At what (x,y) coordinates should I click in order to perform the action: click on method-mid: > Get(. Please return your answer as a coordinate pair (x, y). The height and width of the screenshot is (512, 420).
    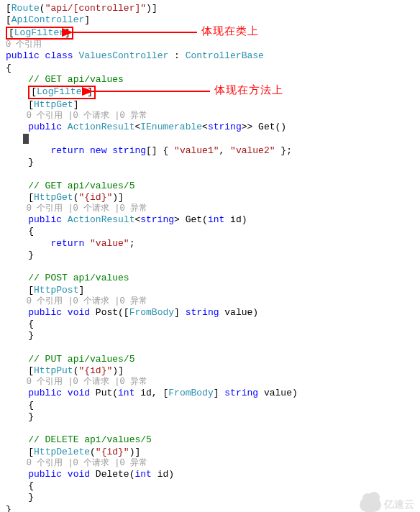
    Looking at the image, I should click on (191, 220).